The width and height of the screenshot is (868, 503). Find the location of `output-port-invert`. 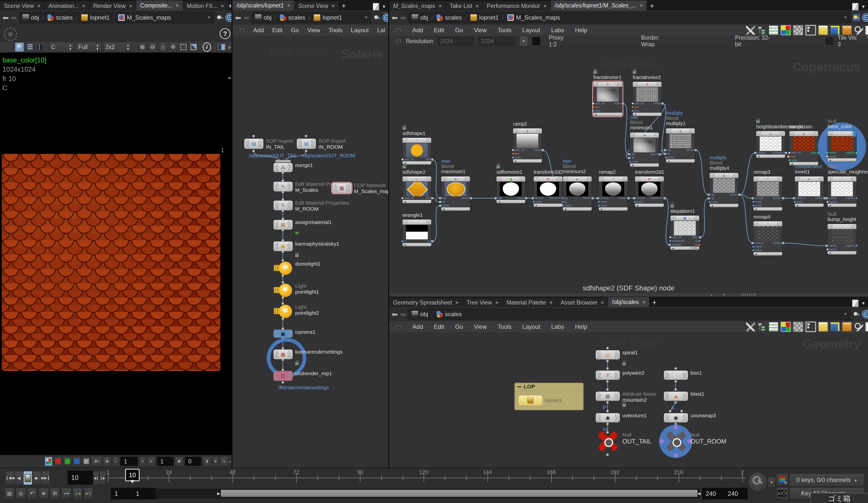

output-port-invert is located at coordinates (824, 198).